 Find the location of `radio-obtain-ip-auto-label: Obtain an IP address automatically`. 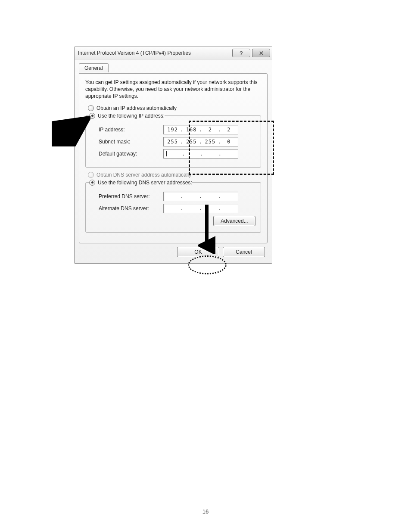

radio-obtain-ip-auto-label: Obtain an IP address automatically is located at coordinates (137, 108).